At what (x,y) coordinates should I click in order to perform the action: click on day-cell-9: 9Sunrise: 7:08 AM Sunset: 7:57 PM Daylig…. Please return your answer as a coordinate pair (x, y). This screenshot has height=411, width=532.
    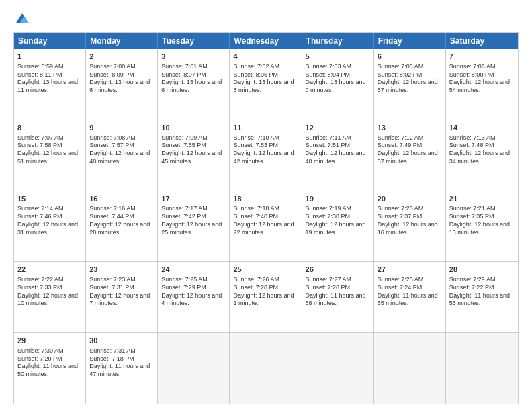
    Looking at the image, I should click on (122, 156).